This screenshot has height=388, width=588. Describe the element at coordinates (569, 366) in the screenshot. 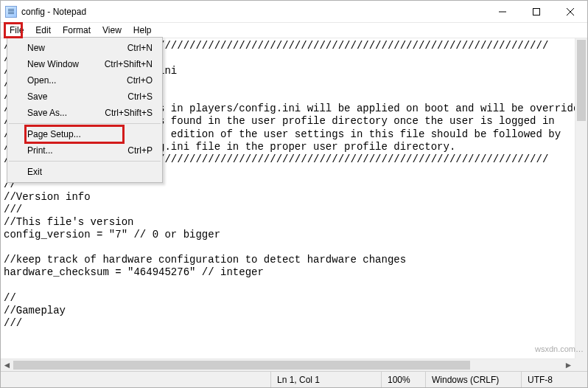

I see `scroll-right-arrow-icon: ►` at that location.